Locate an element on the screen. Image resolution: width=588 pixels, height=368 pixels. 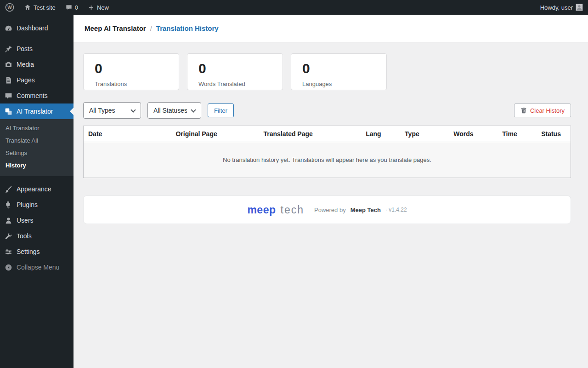
stat-label: Words Translated is located at coordinates (235, 84).